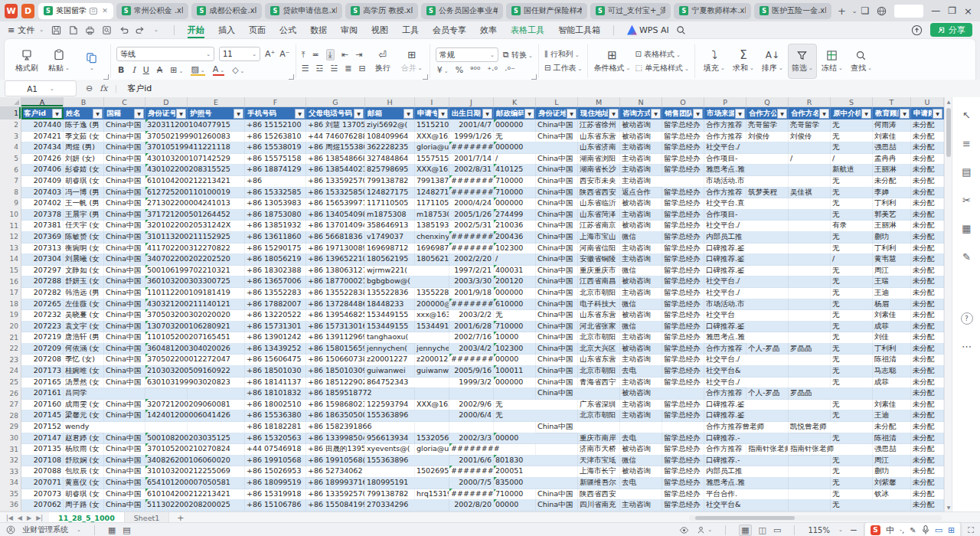 This screenshot has height=536, width=980. What do you see at coordinates (432, 439) in the screenshot?
I see `cell: 15320563(` at bounding box center [432, 439].